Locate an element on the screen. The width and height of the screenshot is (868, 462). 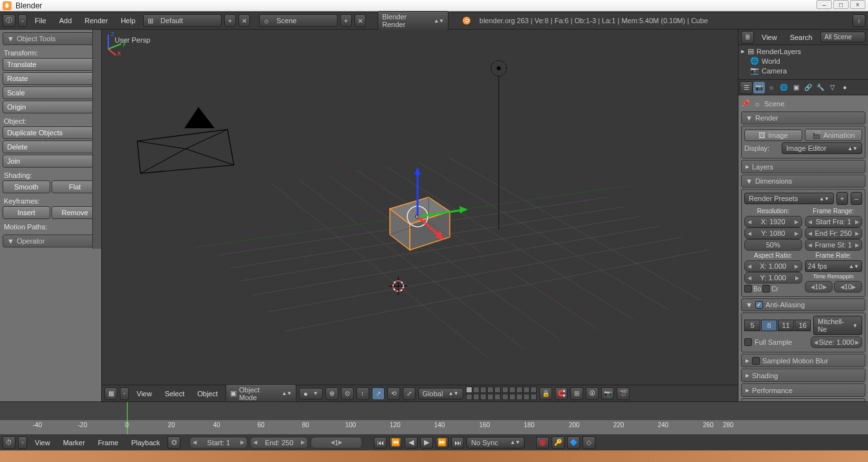
collapse-icon: ◦ is located at coordinates (23, 21).